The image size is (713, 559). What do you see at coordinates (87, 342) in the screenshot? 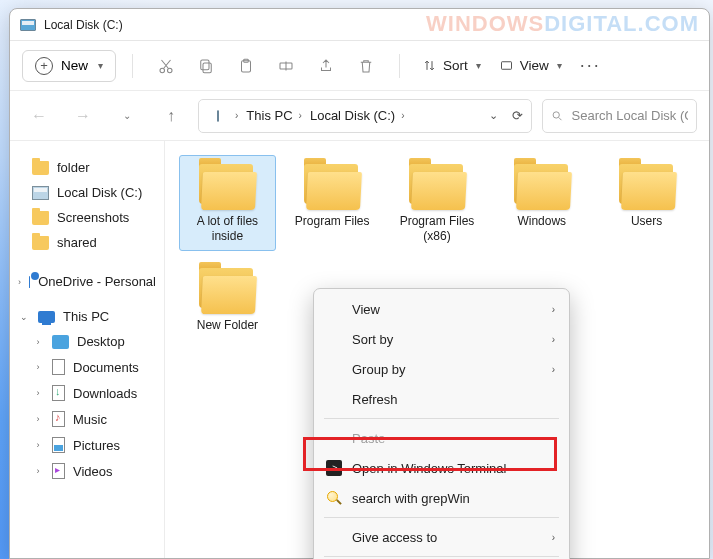
I see `sidebar-item-desktop: ›Desktop` at bounding box center [87, 342].